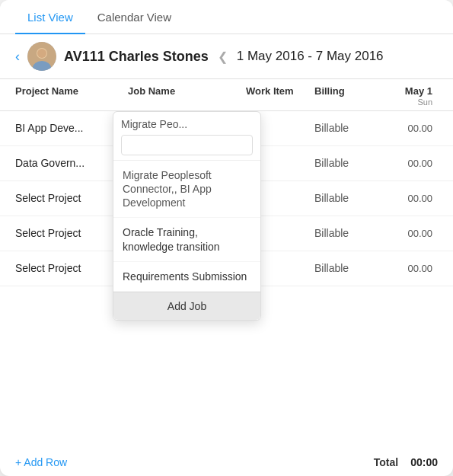  Describe the element at coordinates (50, 17) in the screenshot. I see `tab-list-view: List View` at that location.